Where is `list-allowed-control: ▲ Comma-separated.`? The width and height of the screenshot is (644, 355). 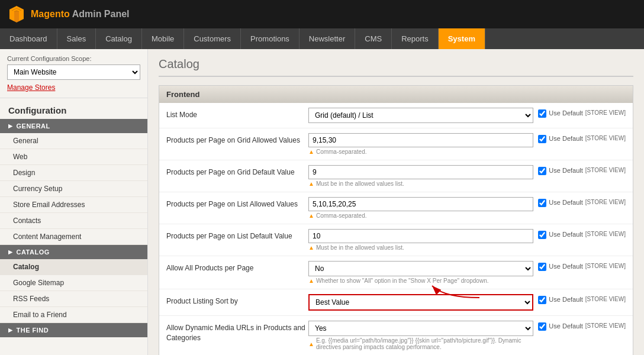 list-allowed-control: ▲ Comma-separated. is located at coordinates (421, 208).